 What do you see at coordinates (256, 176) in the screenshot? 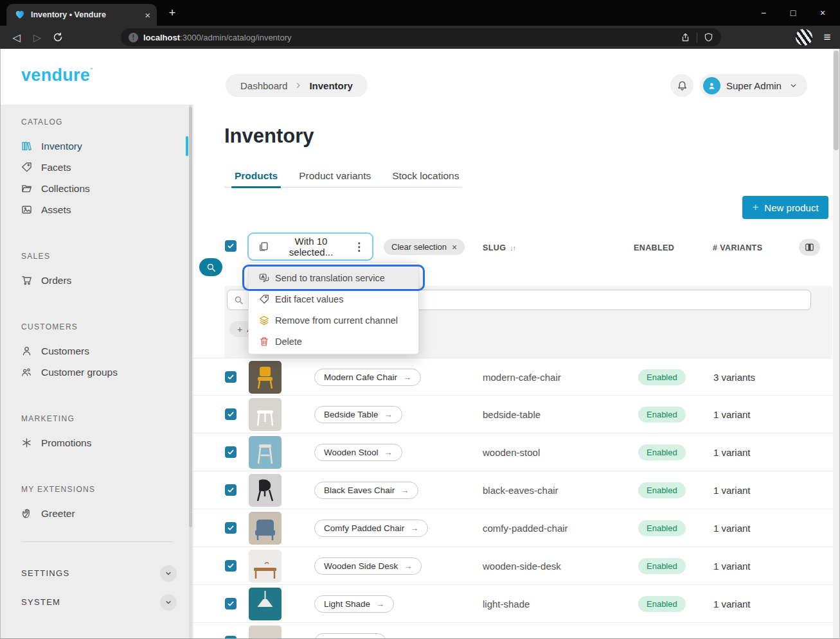
I see `tab-products: Products` at bounding box center [256, 176].